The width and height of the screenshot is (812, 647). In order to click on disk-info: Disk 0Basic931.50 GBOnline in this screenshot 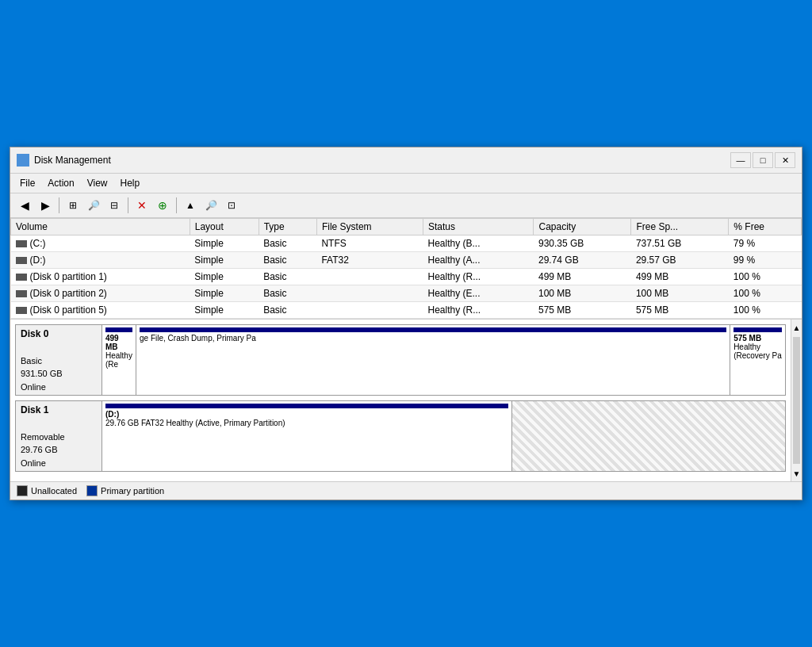, I will do `click(59, 360)`.